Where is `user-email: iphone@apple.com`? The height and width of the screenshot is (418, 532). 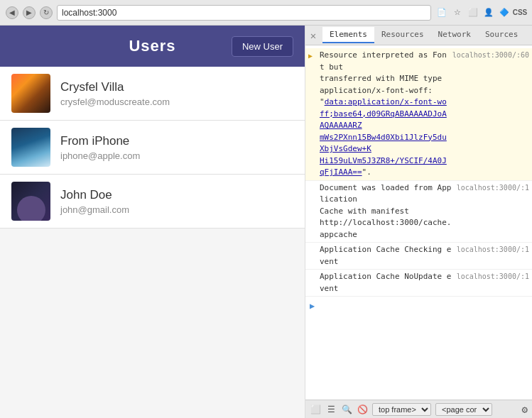 user-email: iphone@apple.com is located at coordinates (100, 156).